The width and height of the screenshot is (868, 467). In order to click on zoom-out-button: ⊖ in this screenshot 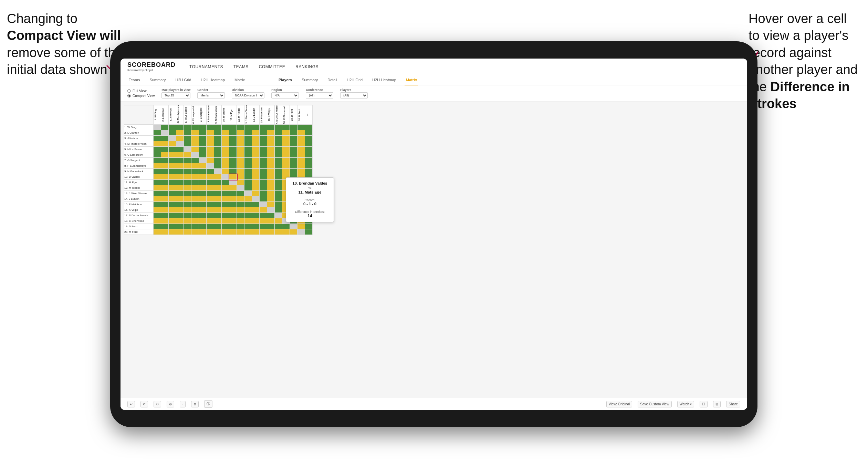, I will do `click(170, 404)`.